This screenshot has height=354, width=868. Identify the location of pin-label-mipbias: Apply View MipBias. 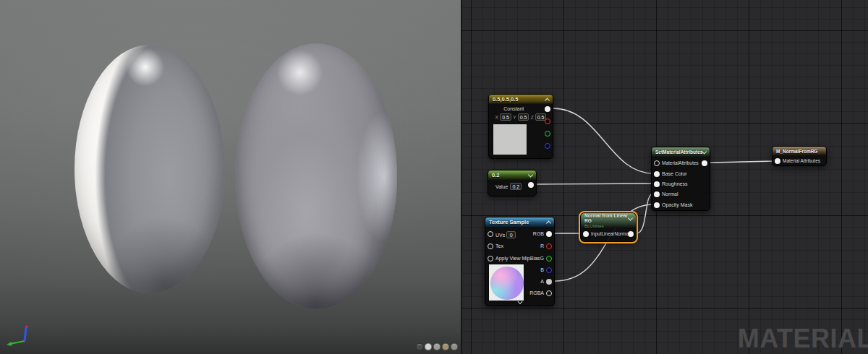
(518, 259).